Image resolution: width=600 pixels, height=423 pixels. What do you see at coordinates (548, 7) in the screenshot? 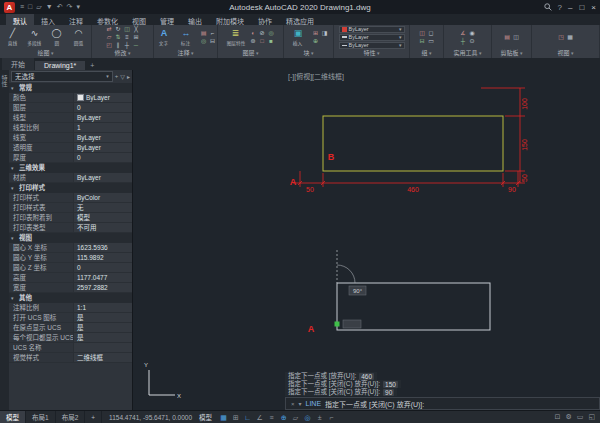
I see `search-icon` at bounding box center [548, 7].